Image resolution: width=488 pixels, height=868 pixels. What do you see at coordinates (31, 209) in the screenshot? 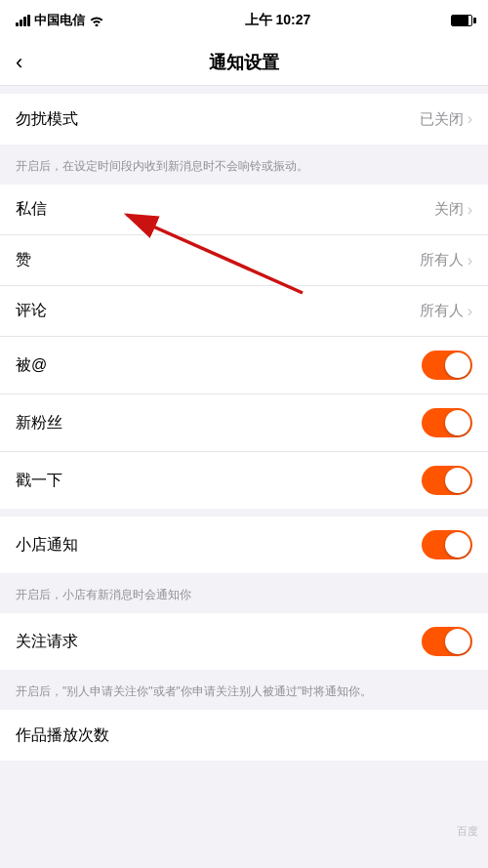
I see `dm-label: 私信` at bounding box center [31, 209].